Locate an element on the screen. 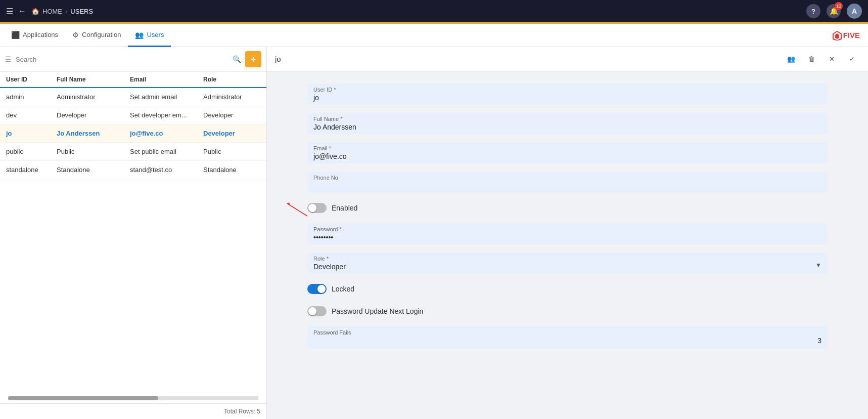 This screenshot has width=868, height=419. cell-fullname: Developer is located at coordinates (93, 115).